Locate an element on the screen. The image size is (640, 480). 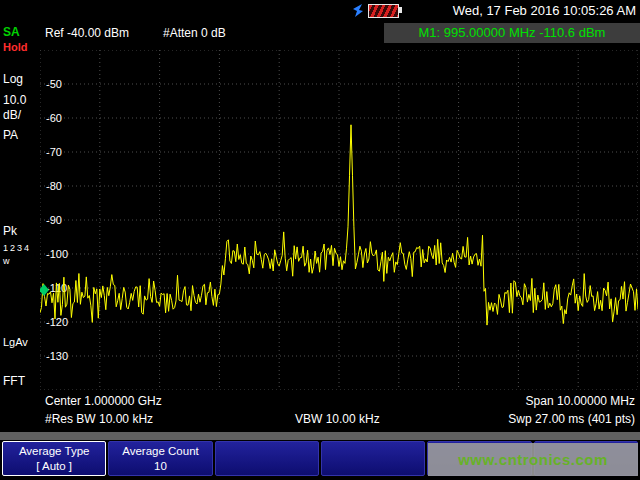
trace-numbers-label: 1234 is located at coordinates (17, 248).